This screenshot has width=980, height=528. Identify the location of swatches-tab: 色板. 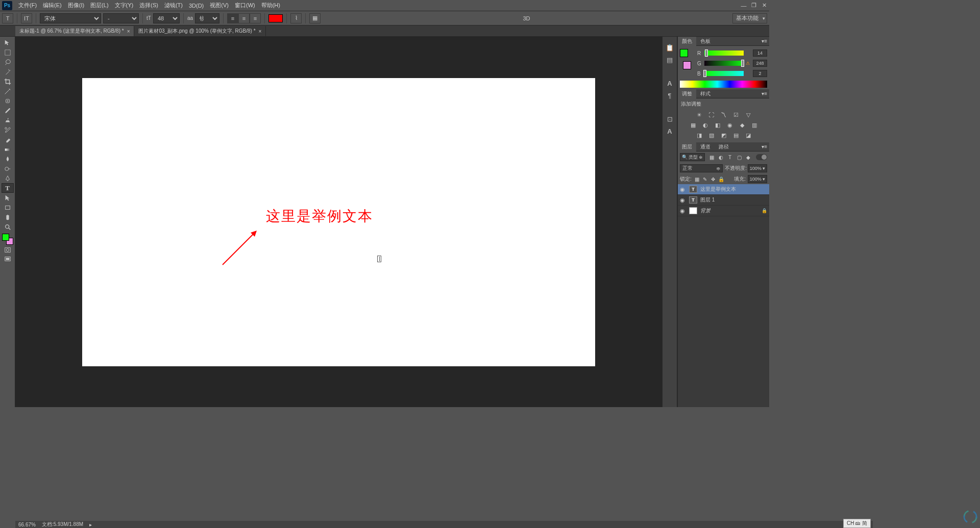
(705, 41).